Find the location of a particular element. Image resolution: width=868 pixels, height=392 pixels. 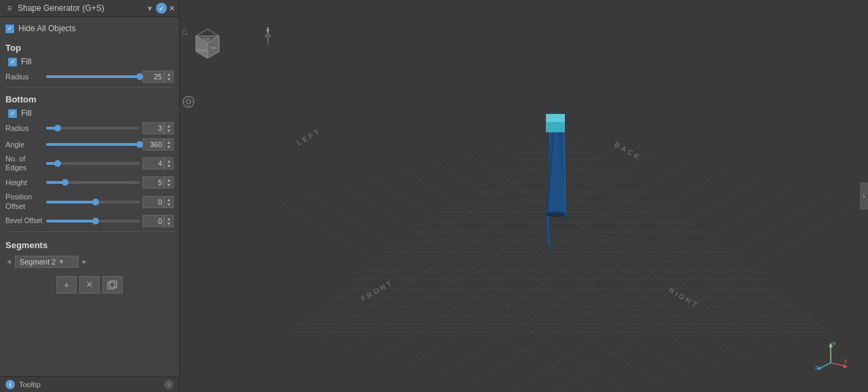

angle-spinner: ▲ ▼ is located at coordinates (169, 144).